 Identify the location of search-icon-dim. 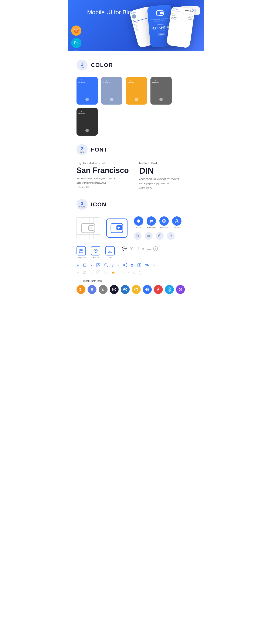
(106, 273).